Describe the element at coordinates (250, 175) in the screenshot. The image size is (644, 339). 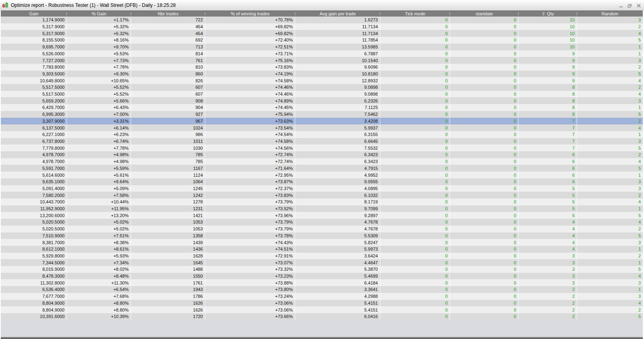
I see `cell-pct-winning: +72.95%` at that location.